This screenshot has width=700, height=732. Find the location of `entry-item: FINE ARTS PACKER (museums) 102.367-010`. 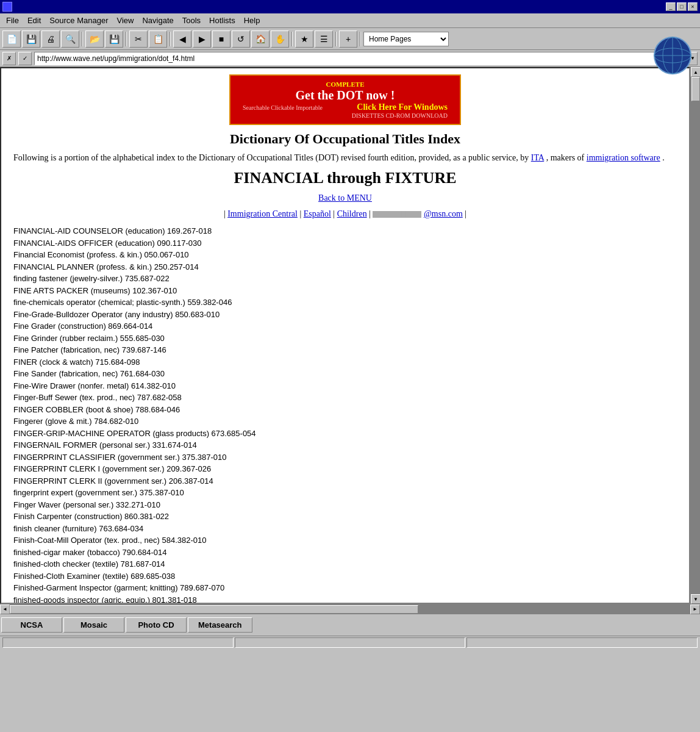

entry-item: FINE ARTS PACKER (museums) 102.367-010 is located at coordinates (345, 291).